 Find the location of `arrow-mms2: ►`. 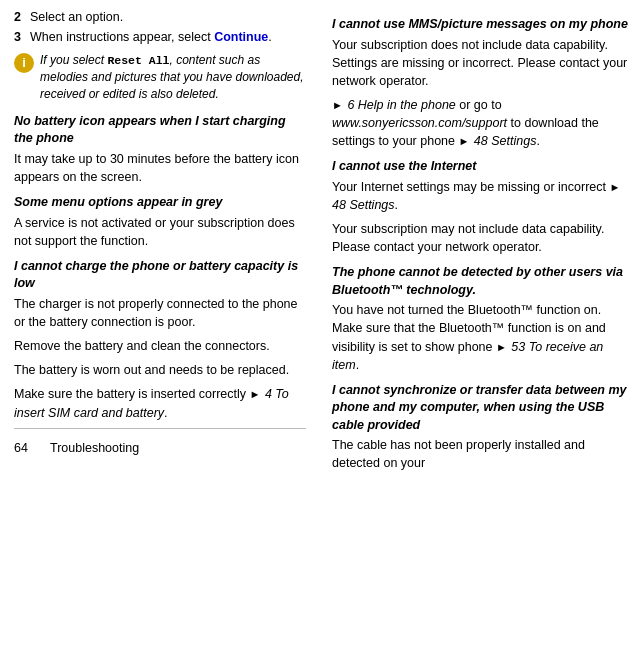

arrow-mms2: ► is located at coordinates (464, 141).